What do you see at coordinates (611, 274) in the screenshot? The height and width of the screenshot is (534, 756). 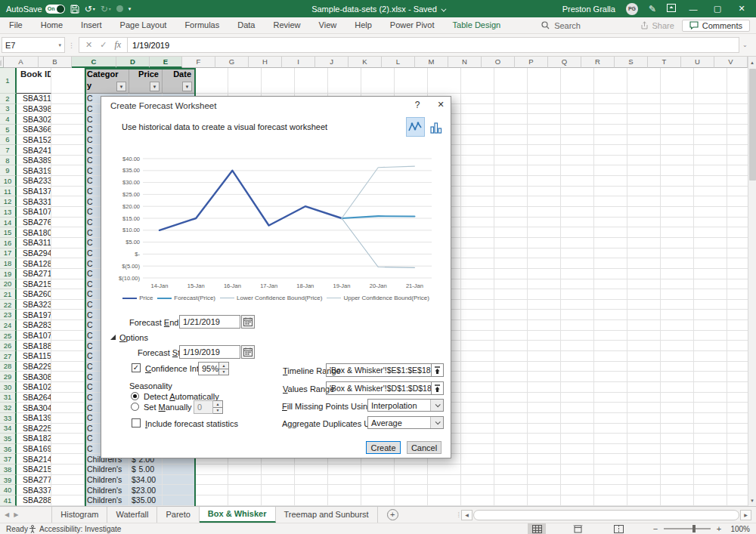 I see `cell-R19` at bounding box center [611, 274].